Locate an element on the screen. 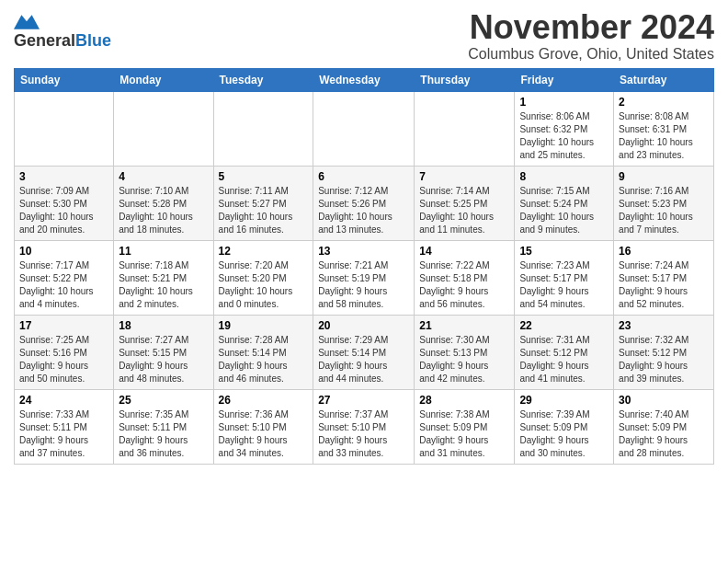  day-details: Sunrise: 7:37 AM Sunset: 5:10 PM Dayligh… is located at coordinates (364, 434).